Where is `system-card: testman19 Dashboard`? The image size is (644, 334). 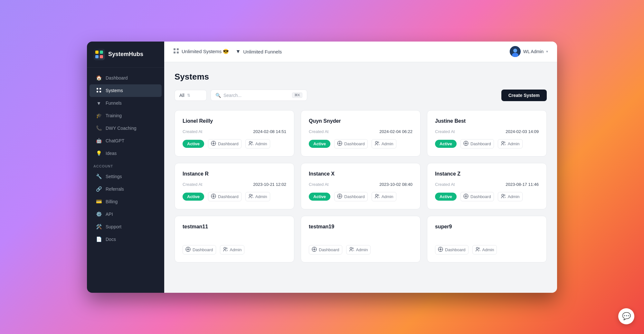 system-card: testman19 Dashboard is located at coordinates (361, 239).